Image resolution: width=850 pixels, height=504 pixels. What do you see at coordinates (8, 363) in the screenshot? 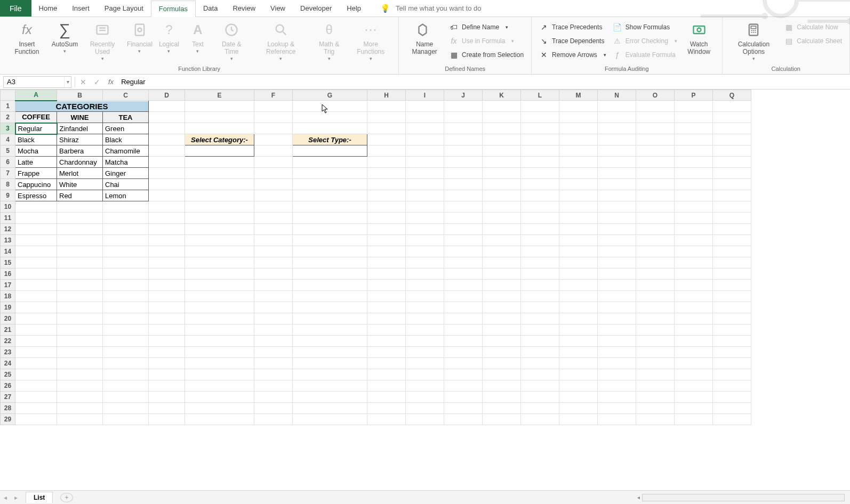
I see `row-header-24: 24` at bounding box center [8, 363].